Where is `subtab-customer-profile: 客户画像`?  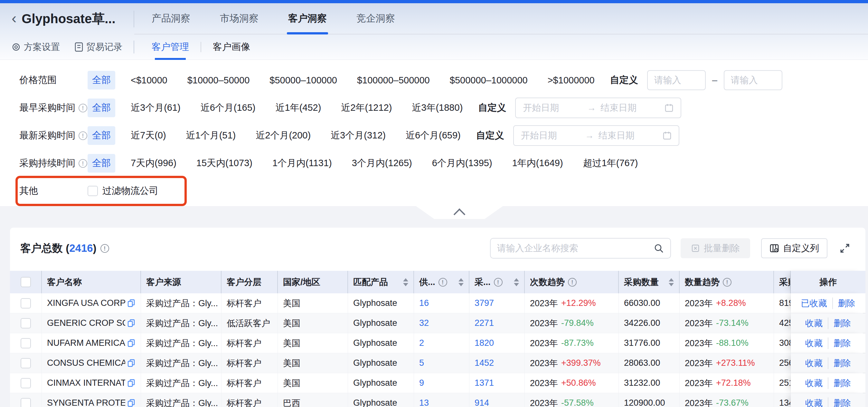
subtab-customer-profile: 客户画像 is located at coordinates (231, 47).